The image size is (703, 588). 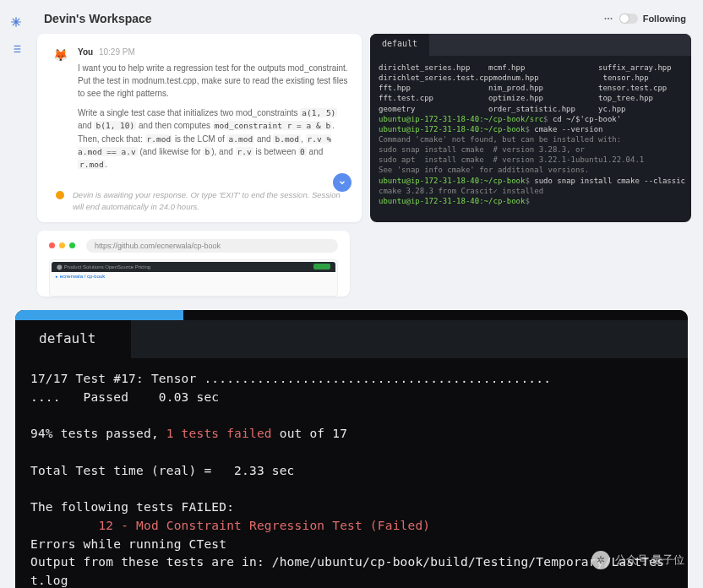 What do you see at coordinates (98, 19) in the screenshot?
I see `workspace-title: Devin's Workspace` at bounding box center [98, 19].